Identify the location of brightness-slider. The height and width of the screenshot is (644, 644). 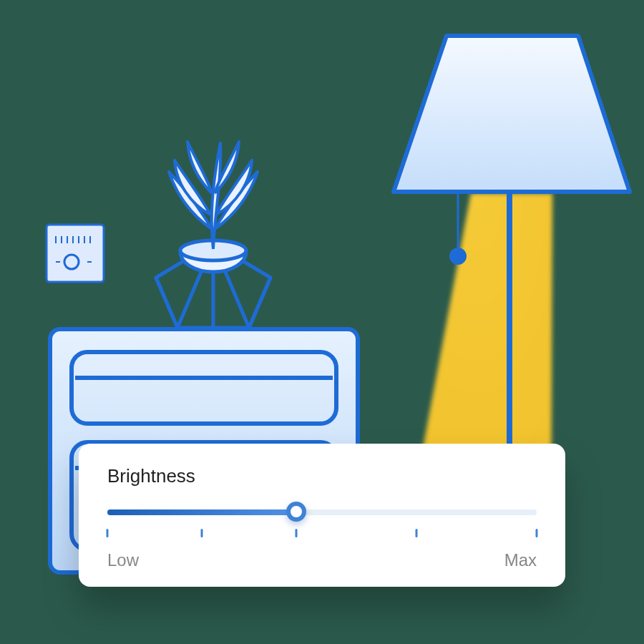
(322, 512).